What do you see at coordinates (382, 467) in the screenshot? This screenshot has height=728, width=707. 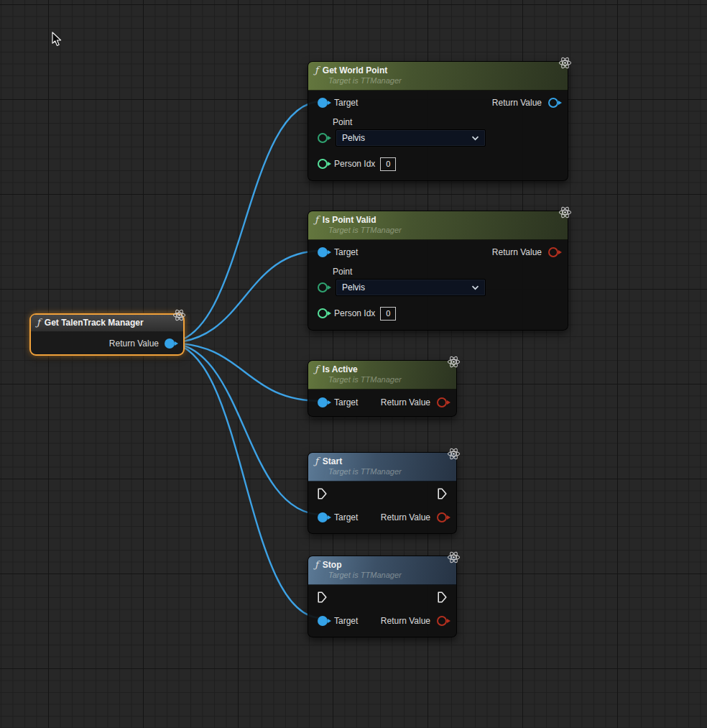 I see `node-header: ƒStart Target is TTManager` at bounding box center [382, 467].